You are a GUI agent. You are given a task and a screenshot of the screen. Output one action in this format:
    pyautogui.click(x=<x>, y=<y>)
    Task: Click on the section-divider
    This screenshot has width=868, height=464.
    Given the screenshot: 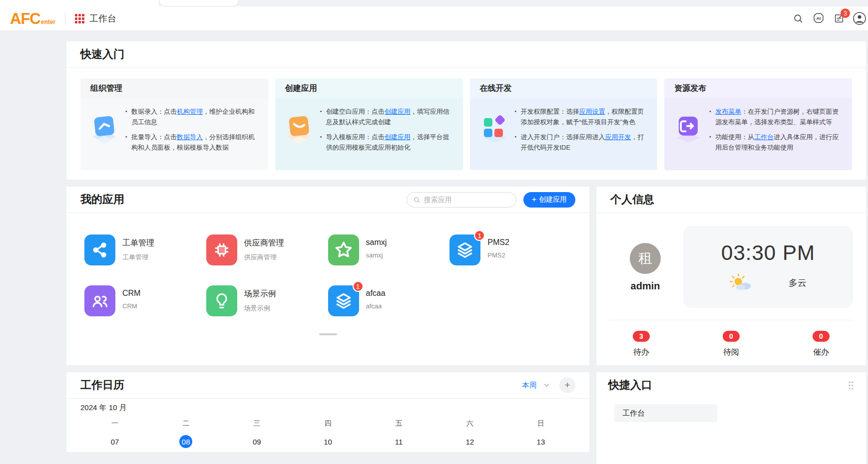 What is the action you would take?
    pyautogui.click(x=328, y=398)
    